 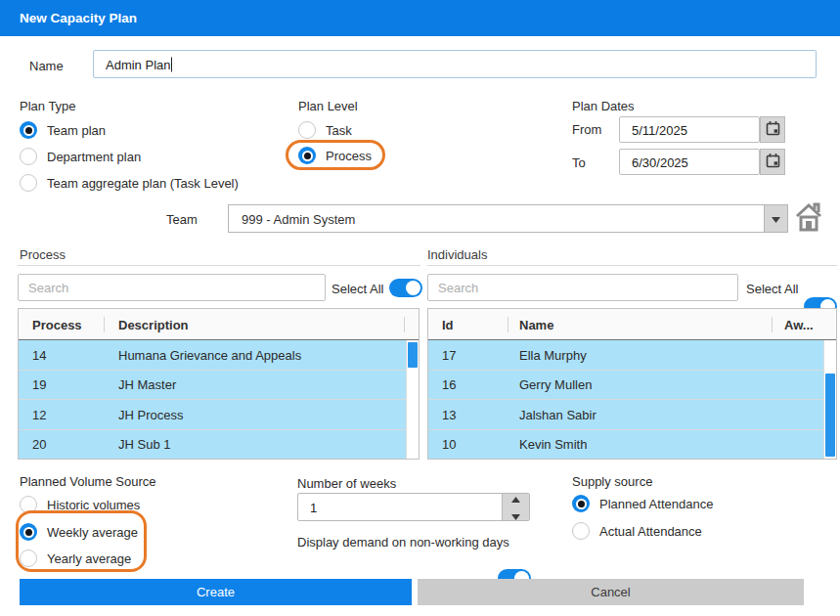 What do you see at coordinates (449, 415) in the screenshot?
I see `cell-id: 13` at bounding box center [449, 415].